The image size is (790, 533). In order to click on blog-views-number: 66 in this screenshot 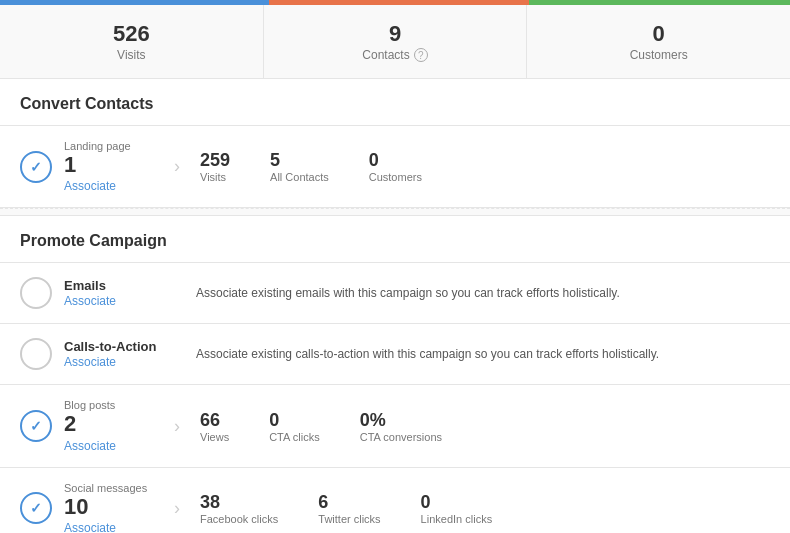, I will do `click(214, 420)`.